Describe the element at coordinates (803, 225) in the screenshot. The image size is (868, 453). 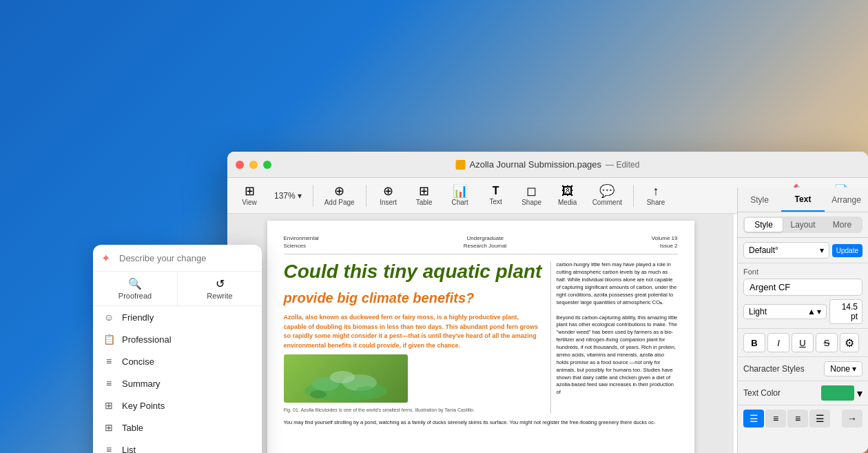
I see `subtab-layout: Layout` at that location.